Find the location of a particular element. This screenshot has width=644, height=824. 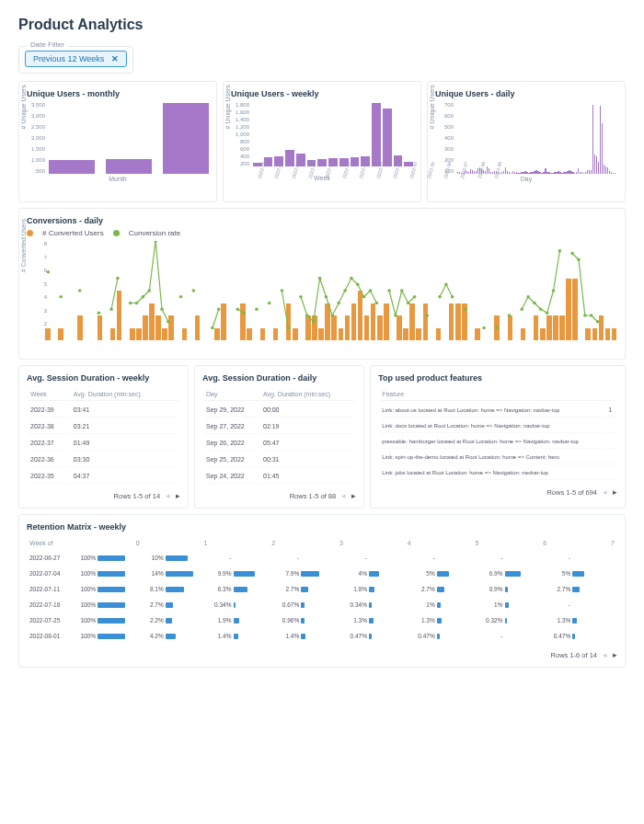

table-row: Sep 25, 202200:31 is located at coordinates (280, 460).